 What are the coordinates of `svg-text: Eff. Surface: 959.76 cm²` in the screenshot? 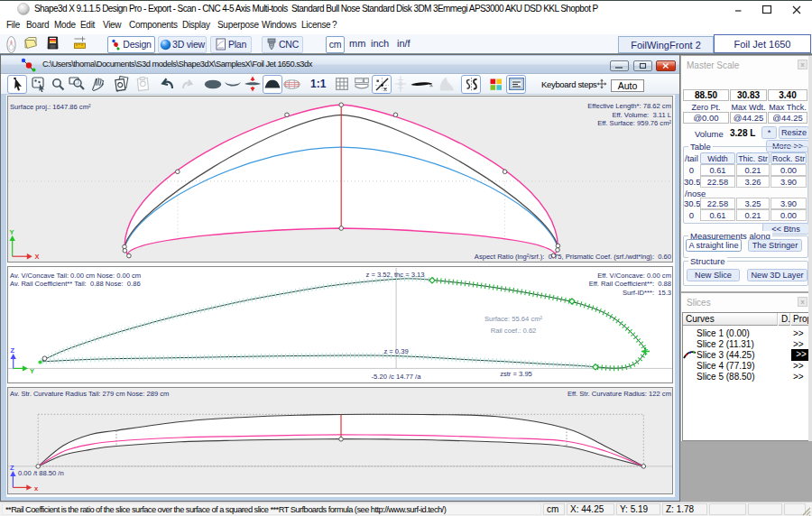 It's located at (634, 123).